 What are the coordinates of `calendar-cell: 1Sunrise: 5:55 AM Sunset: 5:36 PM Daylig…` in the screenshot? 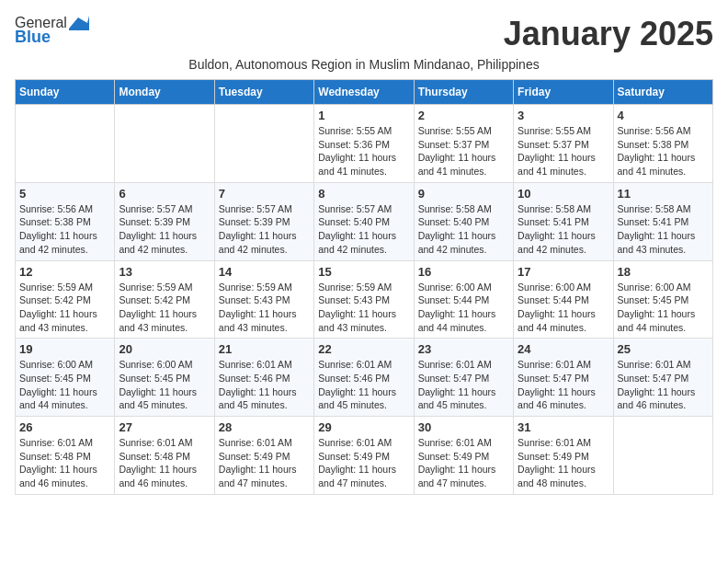 It's located at (364, 144).